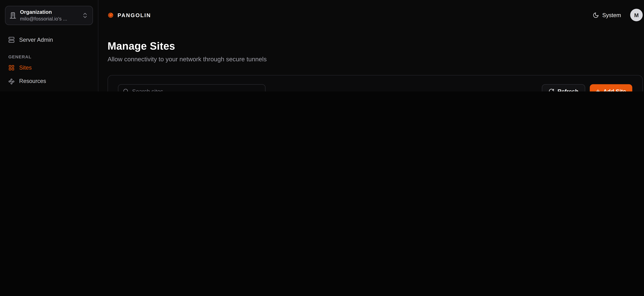 Image resolution: width=644 pixels, height=296 pixels. What do you see at coordinates (49, 12) in the screenshot?
I see `org-title: Organization` at bounding box center [49, 12].